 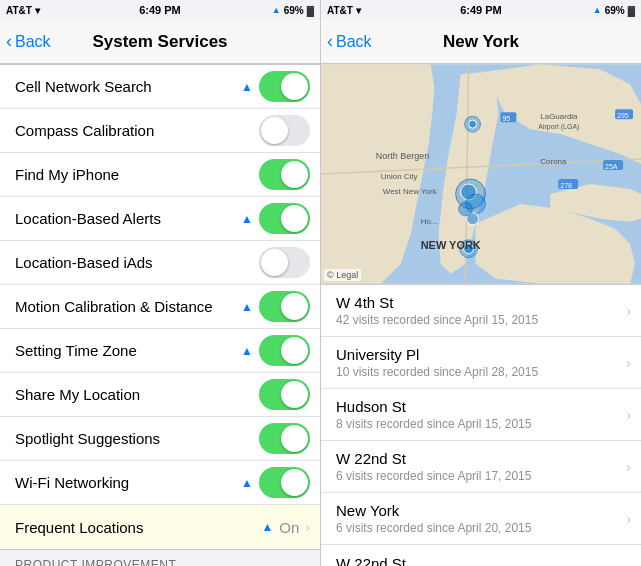 I want to click on location-icon-cell: ▲, so click(x=247, y=87).